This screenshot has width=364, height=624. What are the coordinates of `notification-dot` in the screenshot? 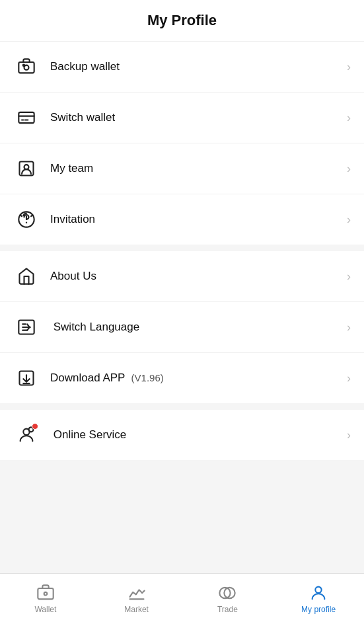 It's located at (35, 426).